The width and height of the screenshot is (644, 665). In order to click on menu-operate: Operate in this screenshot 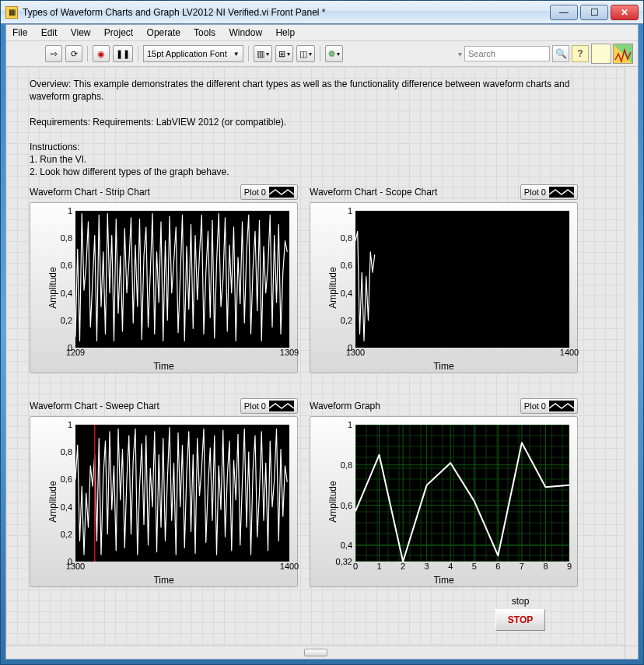, I will do `click(163, 33)`.